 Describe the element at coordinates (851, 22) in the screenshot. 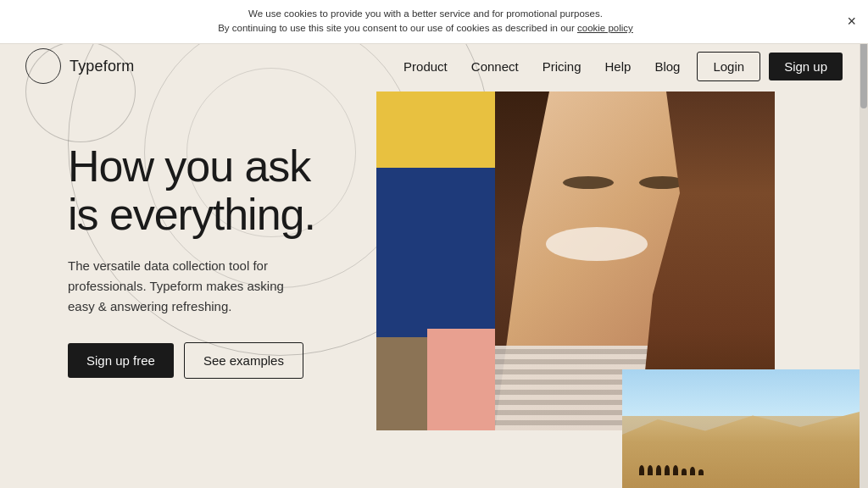

I see `cookie-close-button: ×` at that location.